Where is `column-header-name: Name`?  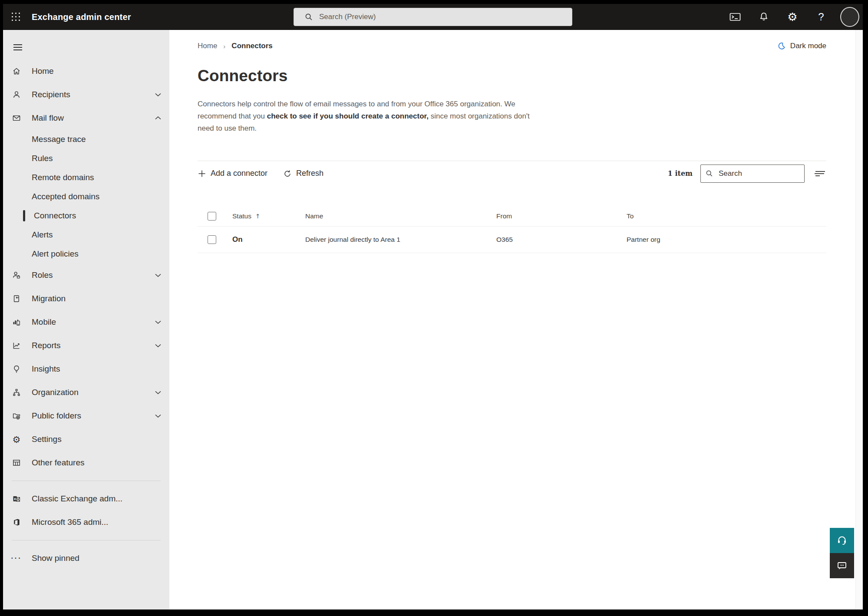 column-header-name: Name is located at coordinates (401, 216).